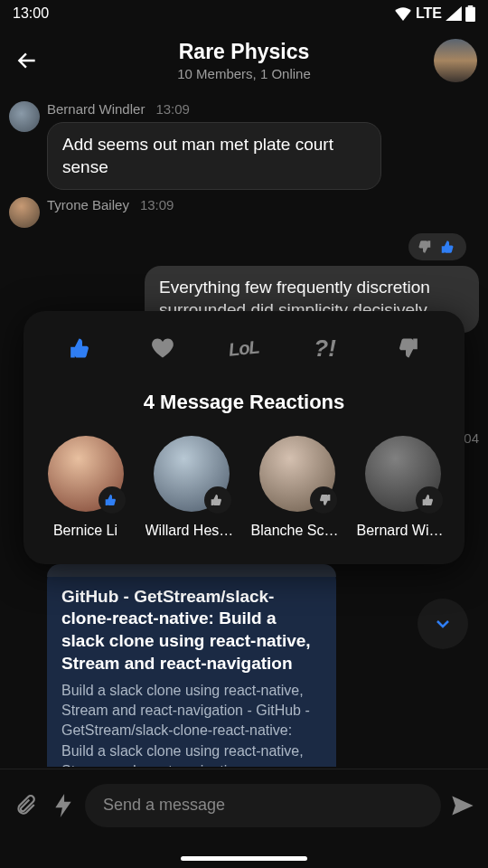 The height and width of the screenshot is (868, 488). Describe the element at coordinates (244, 52) in the screenshot. I see `chat-title: Rare Physics` at that location.